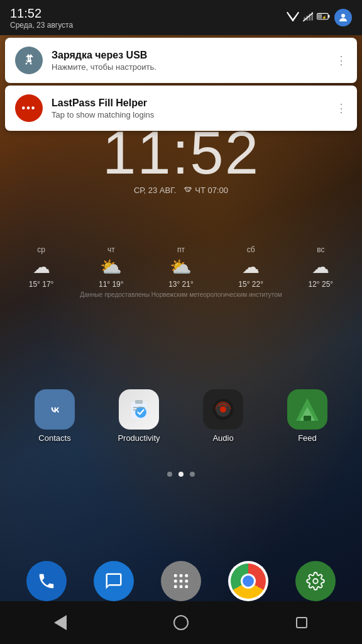 This screenshot has height=644, width=362. Describe the element at coordinates (307, 438) in the screenshot. I see `app-label-feed: Feed` at that location.